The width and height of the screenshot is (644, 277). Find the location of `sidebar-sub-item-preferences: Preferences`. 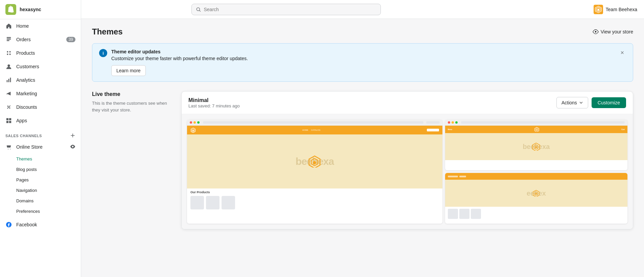

sidebar-sub-item-preferences: Preferences is located at coordinates (41, 211).